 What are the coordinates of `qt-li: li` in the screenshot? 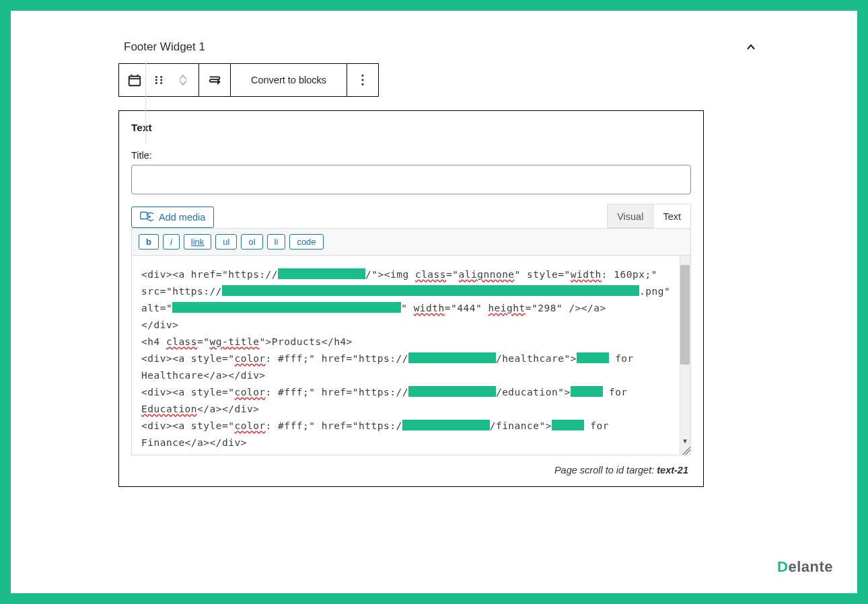 It's located at (277, 242).